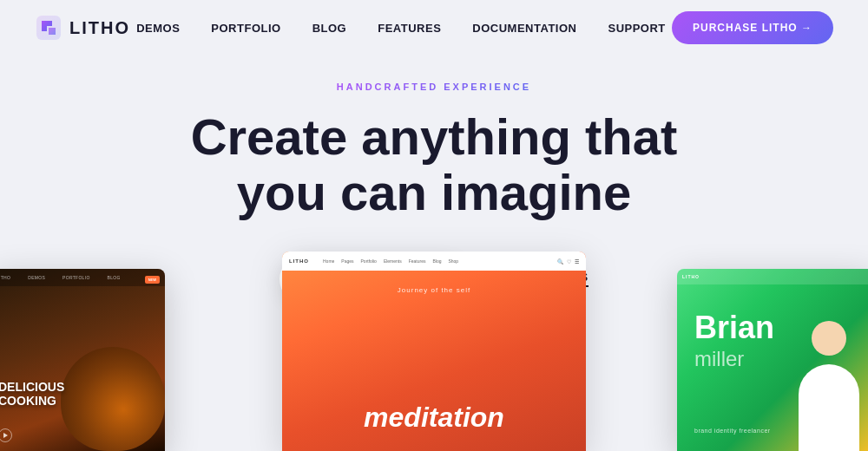  Describe the element at coordinates (434, 418) in the screenshot. I see `meditation-title: meditation` at that location.